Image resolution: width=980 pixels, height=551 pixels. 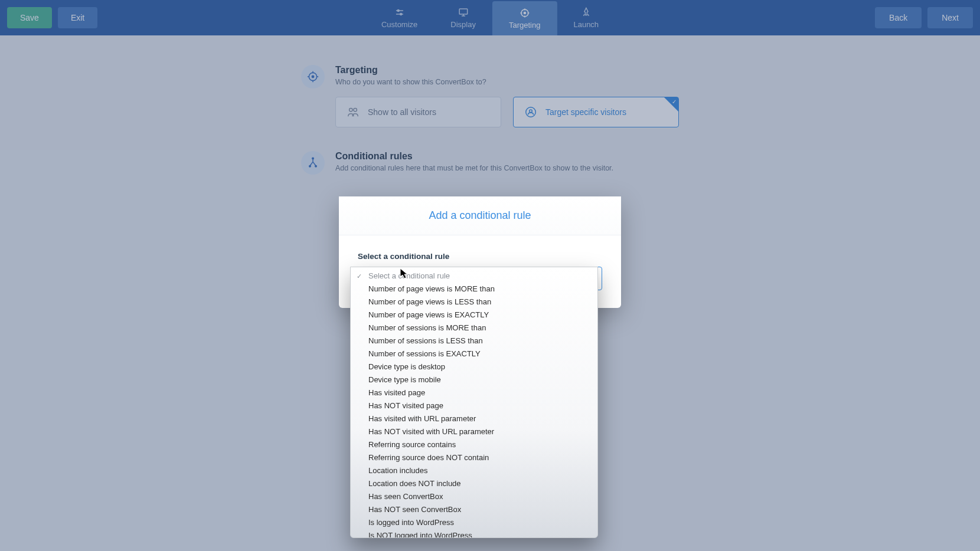 What do you see at coordinates (418, 112) in the screenshot?
I see `option-all-visitors: Show to all visitors` at bounding box center [418, 112].